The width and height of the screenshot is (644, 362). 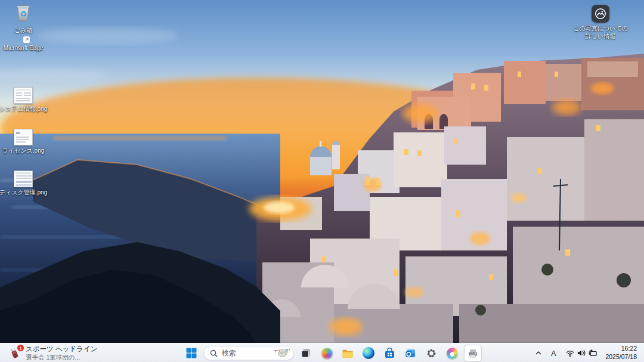 I want to click on microsoft-store-button, so click(x=389, y=353).